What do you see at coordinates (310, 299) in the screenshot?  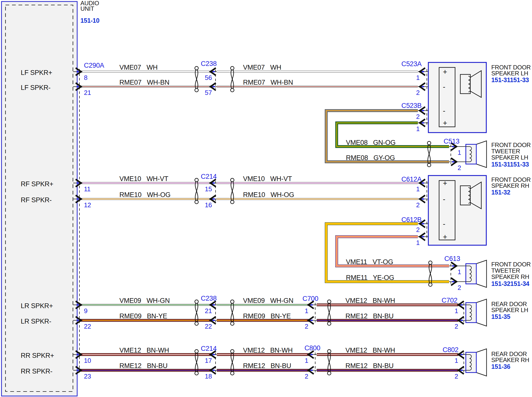 I see `connector-c700: C700` at bounding box center [310, 299].